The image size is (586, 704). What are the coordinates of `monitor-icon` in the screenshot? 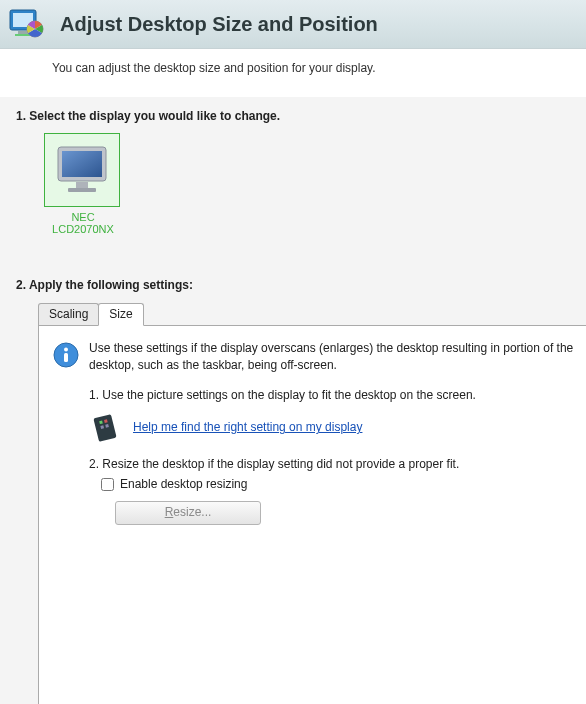 It's located at (82, 170).